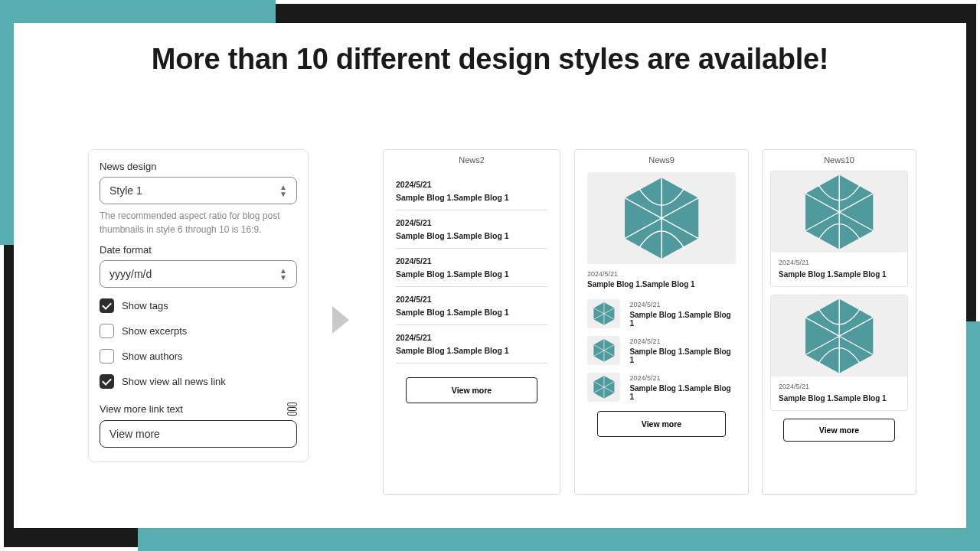 The height and width of the screenshot is (551, 980). I want to click on news-design-help: The recommended aspect ratio for blog po…, so click(198, 223).